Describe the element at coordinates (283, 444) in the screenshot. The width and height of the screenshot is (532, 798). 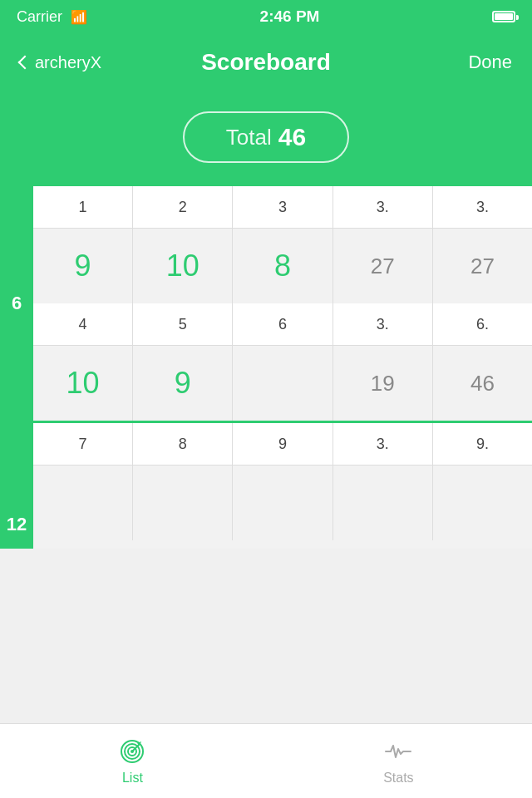
I see `header-row-3: 7 8 9 3. 9.` at that location.